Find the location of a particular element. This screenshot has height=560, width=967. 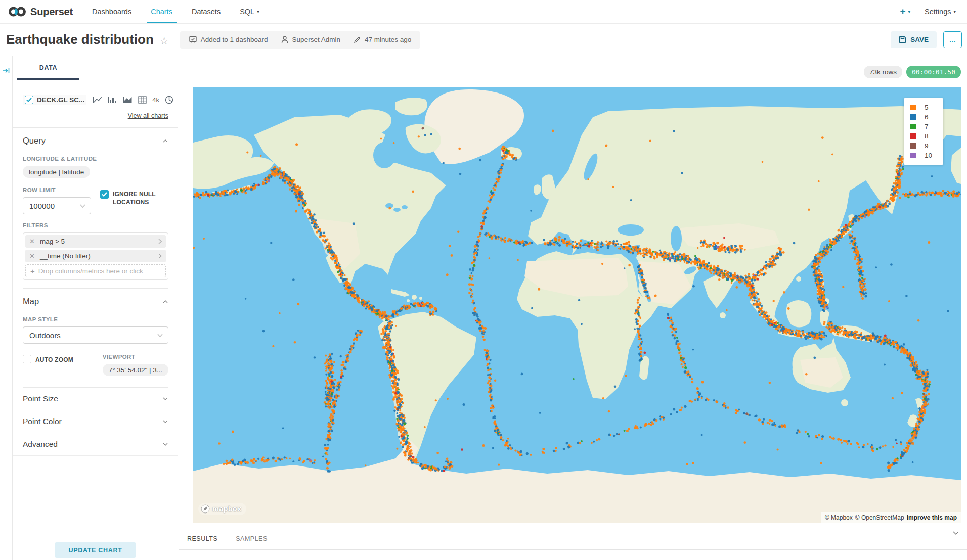

row-limit-label: ROW LIMIT is located at coordinates (62, 190).